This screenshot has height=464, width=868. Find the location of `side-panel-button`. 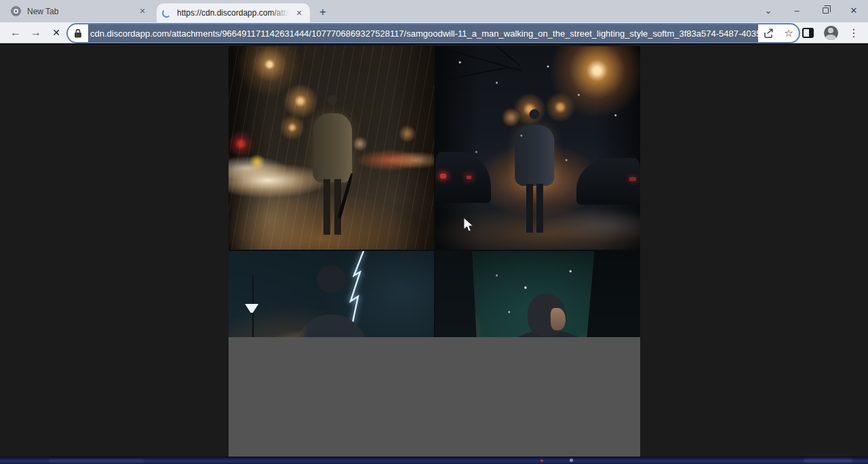

side-panel-button is located at coordinates (808, 33).